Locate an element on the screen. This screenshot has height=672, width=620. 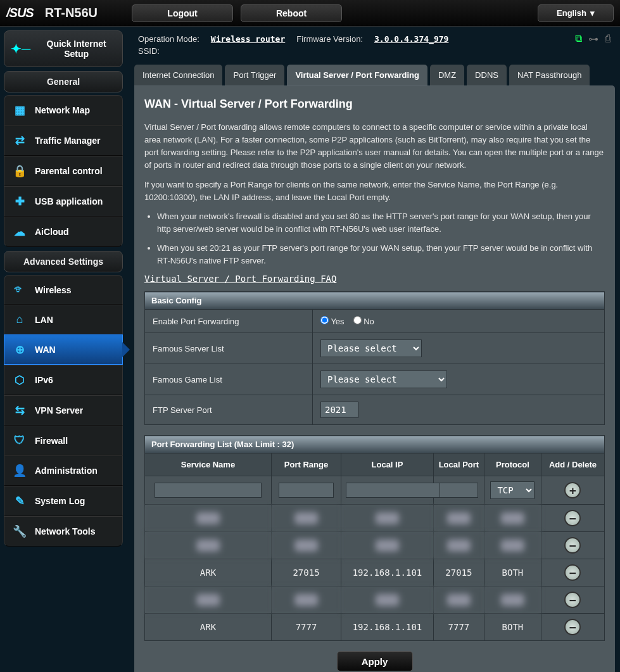
sidebar-item-network-map: ▦Network Map is located at coordinates (63, 110).